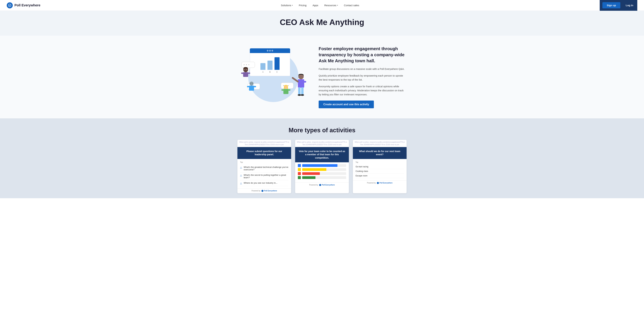  What do you see at coordinates (322, 172) in the screenshot?
I see `color-bars` at bounding box center [322, 172].